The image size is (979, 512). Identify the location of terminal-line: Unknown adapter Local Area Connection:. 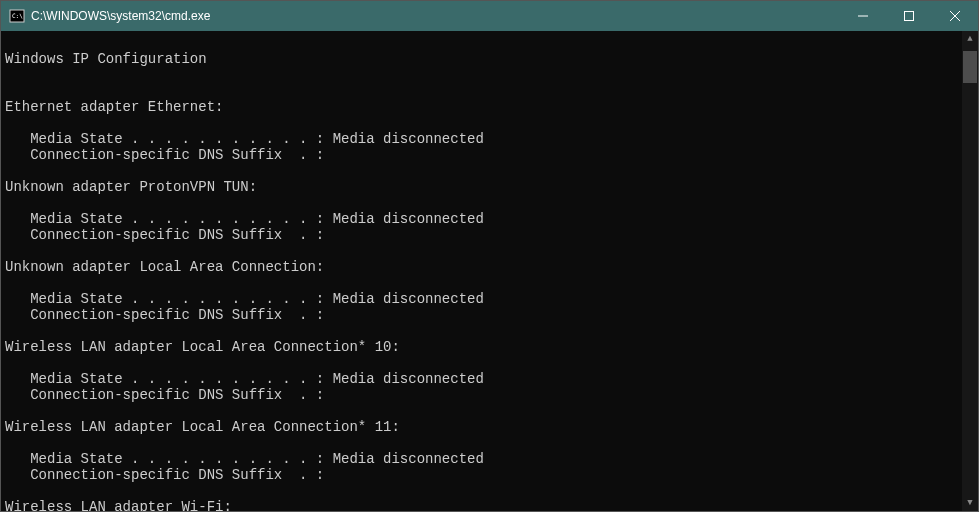
(488, 267).